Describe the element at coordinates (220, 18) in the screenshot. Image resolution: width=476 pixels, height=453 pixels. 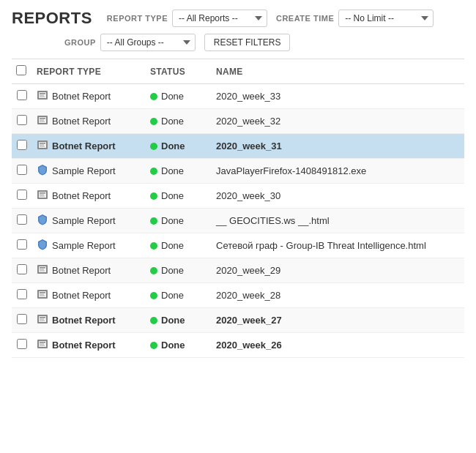
I see `report-type-select: -- All Reports --` at that location.